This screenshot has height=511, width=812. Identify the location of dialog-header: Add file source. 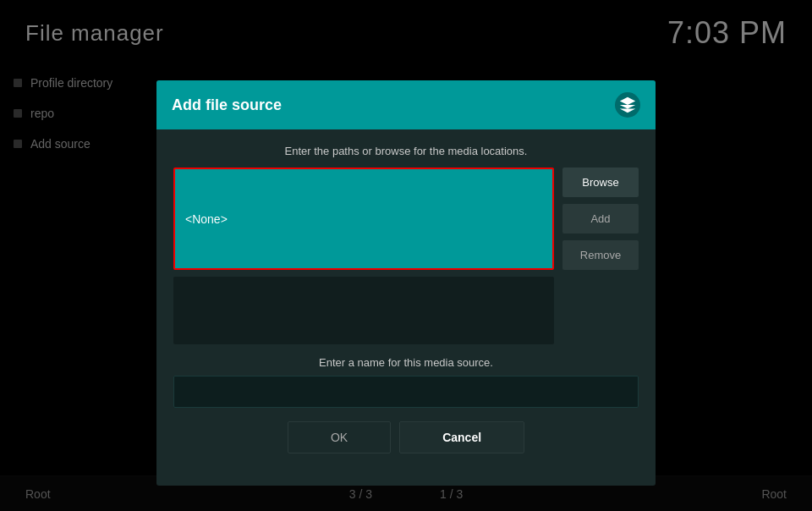
(406, 105).